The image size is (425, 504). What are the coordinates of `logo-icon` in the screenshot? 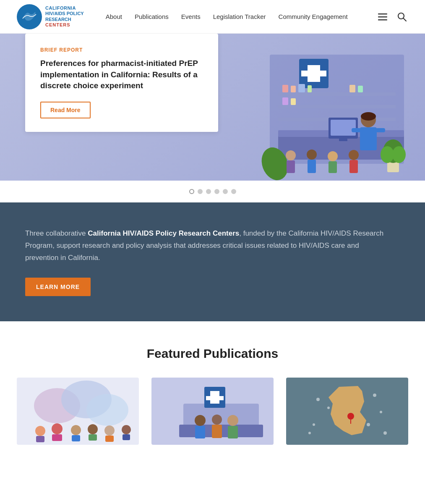 It's located at (29, 17).